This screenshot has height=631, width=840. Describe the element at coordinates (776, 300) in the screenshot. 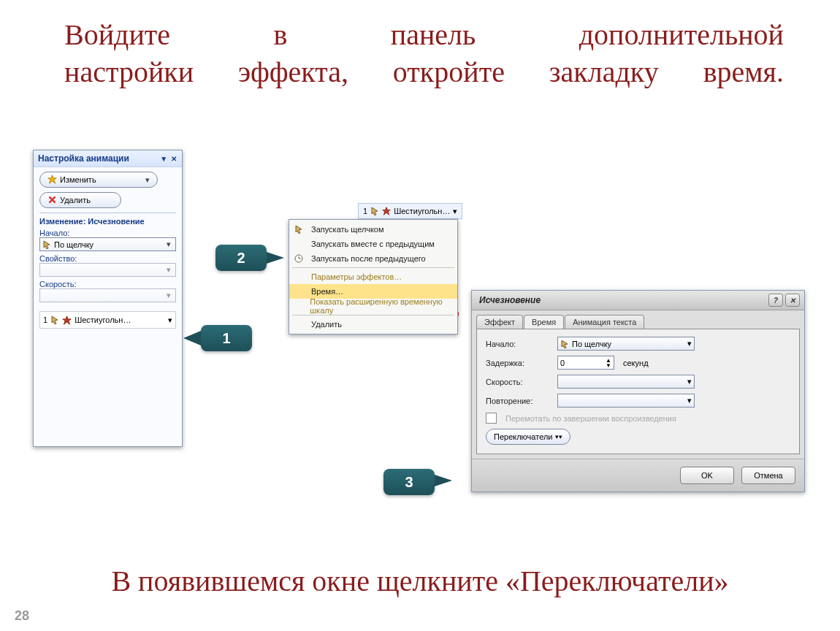

I see `help-button: ?` at that location.